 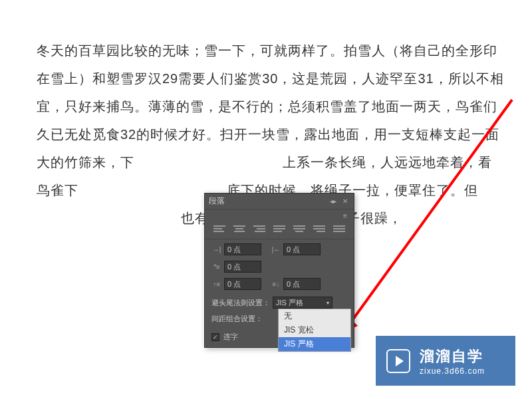 What do you see at coordinates (241, 303) in the screenshot?
I see `kinsoku-label: 避头尾法则设置：` at bounding box center [241, 303].